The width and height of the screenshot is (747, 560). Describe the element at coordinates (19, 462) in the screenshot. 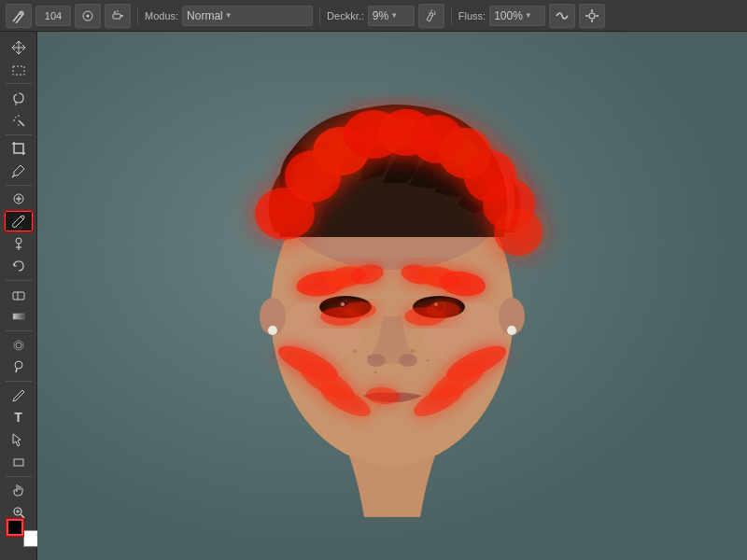

I see `shape-btn` at that location.